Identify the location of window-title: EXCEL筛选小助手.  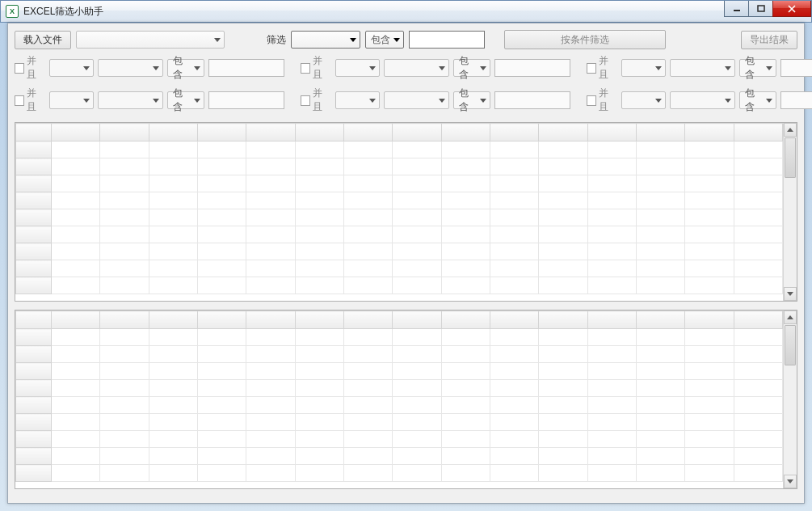
(63, 11).